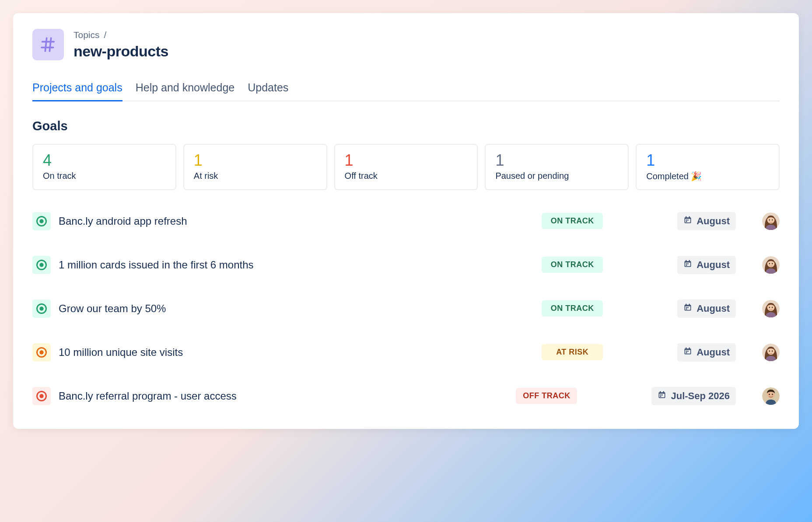  Describe the element at coordinates (556, 167) in the screenshot. I see `stat-card-paused: 1 Paused or pending` at that location.